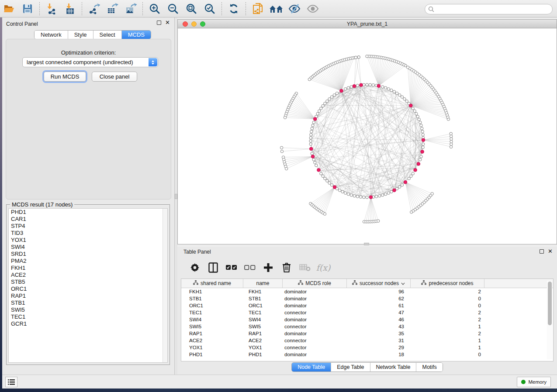  What do you see at coordinates (173, 9) in the screenshot?
I see `zoom-out-icon` at bounding box center [173, 9].